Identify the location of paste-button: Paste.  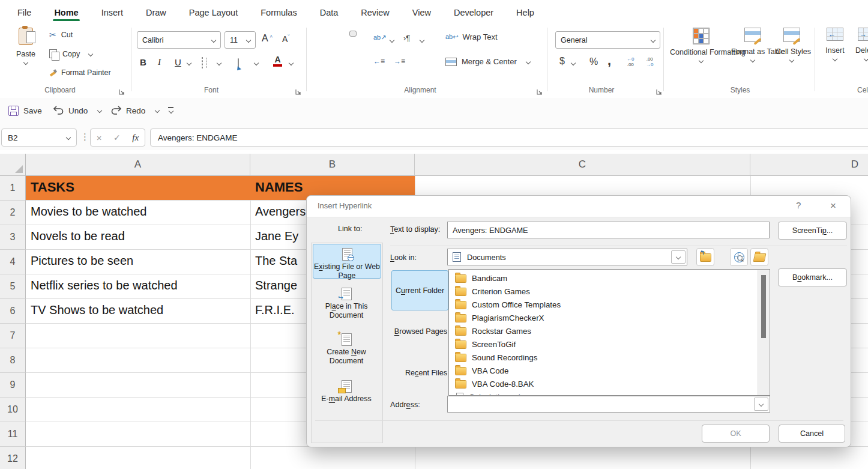
(26, 46).